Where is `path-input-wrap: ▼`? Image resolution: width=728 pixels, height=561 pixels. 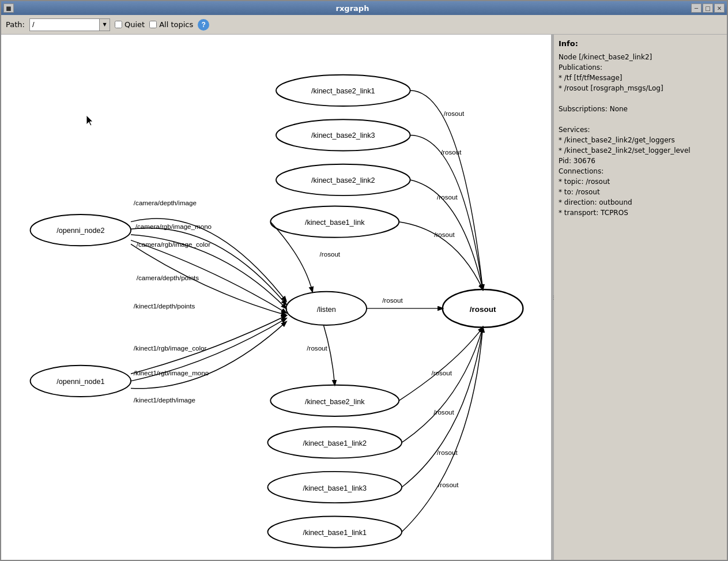
path-input-wrap: ▼ is located at coordinates (70, 25).